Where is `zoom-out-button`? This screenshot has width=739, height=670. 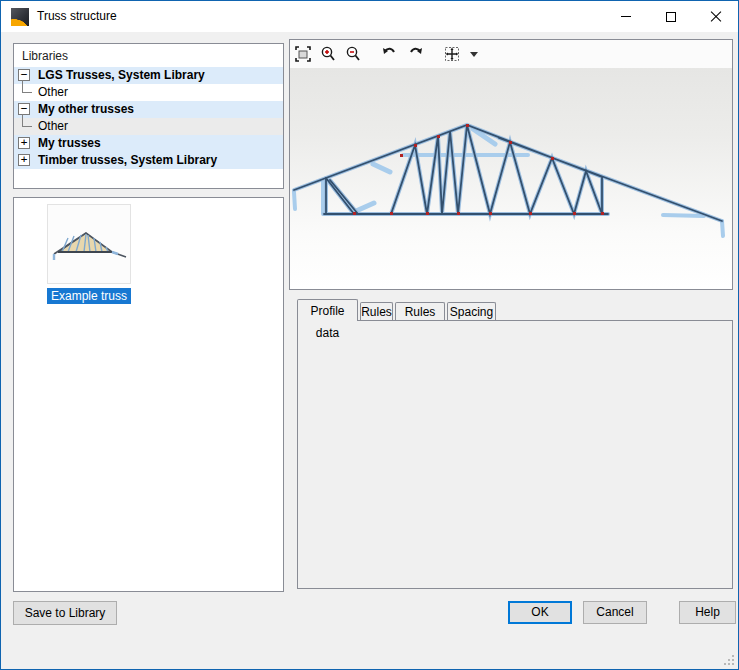
zoom-out-button is located at coordinates (353, 54).